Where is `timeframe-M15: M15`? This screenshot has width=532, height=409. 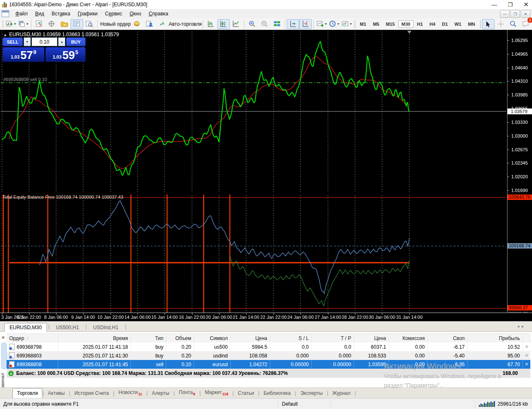
timeframe-M15: M15 is located at coordinates (390, 24).